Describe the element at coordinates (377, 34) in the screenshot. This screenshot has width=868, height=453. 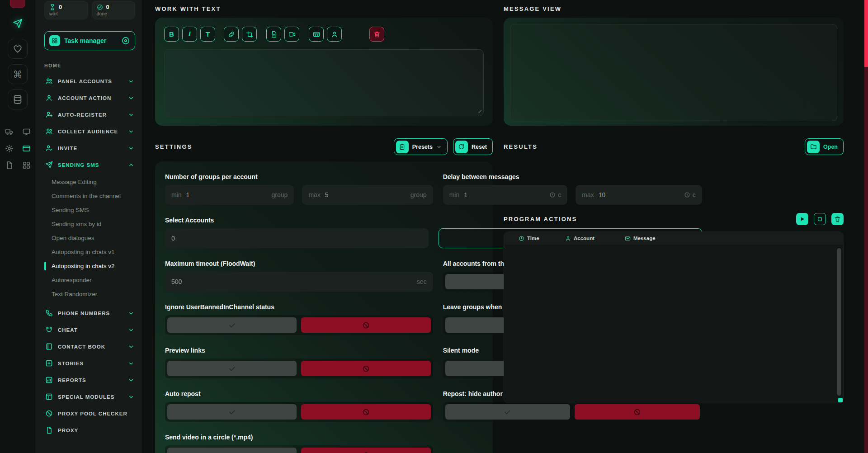
I see `clear-text-button` at that location.